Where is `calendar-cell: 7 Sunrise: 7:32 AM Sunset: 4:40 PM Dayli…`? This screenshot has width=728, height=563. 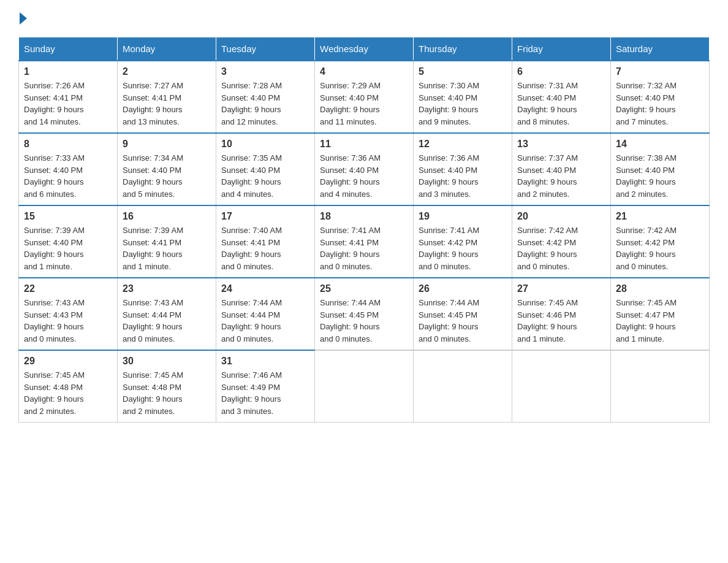
calendar-cell: 7 Sunrise: 7:32 AM Sunset: 4:40 PM Dayli… is located at coordinates (661, 97).